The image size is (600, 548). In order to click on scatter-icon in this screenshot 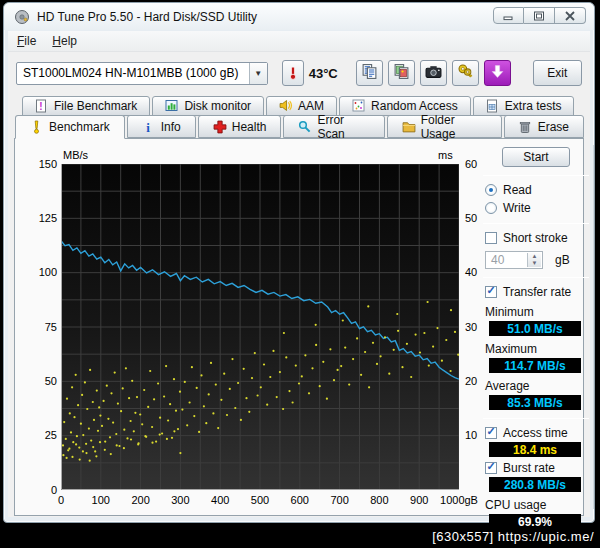, I will do `click(359, 106)`.